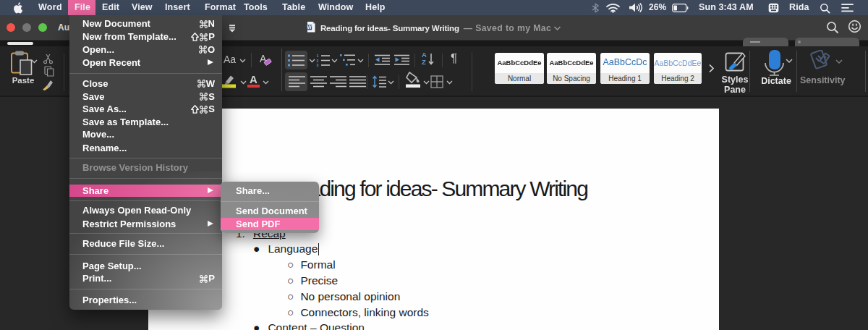  Describe the element at coordinates (318, 65) in the screenshot. I see `svg-text: 3` at that location.